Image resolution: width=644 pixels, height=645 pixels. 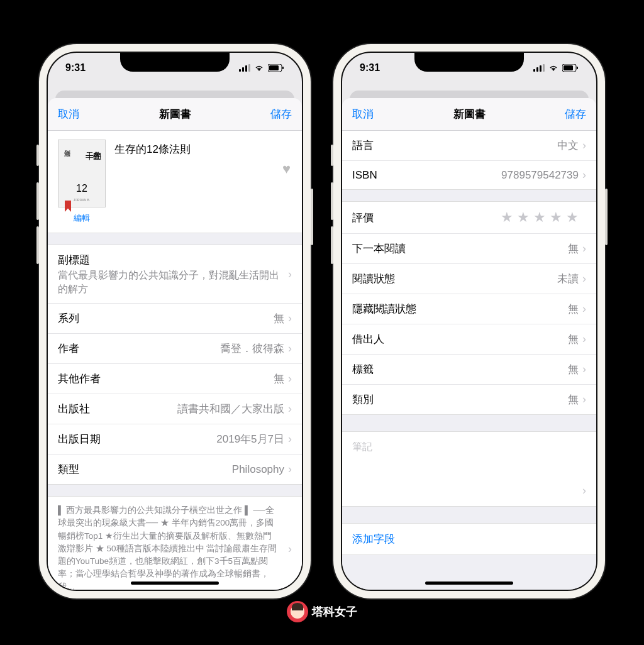 I want to click on notes-placeholder: 筆記, so click(x=469, y=448).